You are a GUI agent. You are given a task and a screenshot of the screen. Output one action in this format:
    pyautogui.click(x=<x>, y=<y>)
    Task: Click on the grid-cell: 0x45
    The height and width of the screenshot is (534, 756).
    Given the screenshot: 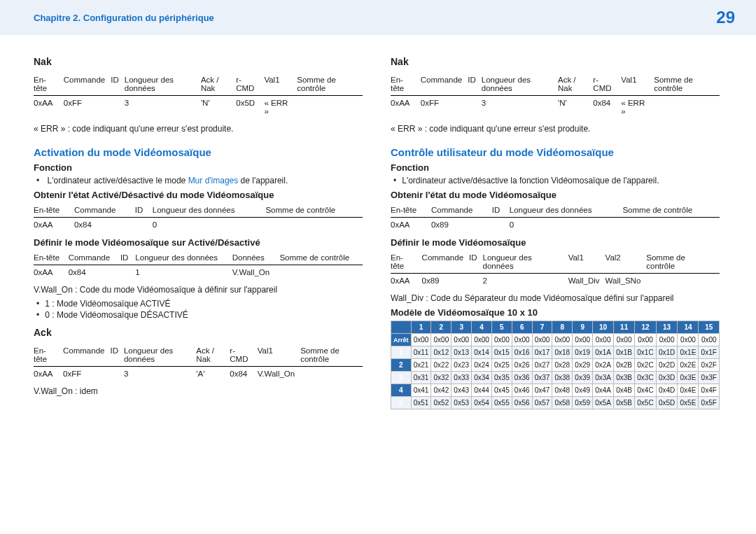 What is the action you would take?
    pyautogui.click(x=501, y=391)
    